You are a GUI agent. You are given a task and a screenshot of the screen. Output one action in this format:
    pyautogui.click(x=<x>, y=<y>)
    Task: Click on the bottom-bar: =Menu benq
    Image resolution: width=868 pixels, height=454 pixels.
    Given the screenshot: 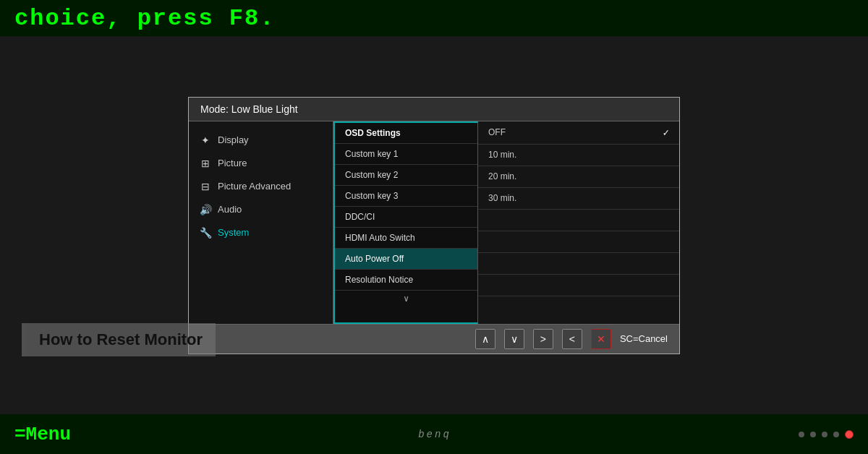 What is the action you would take?
    pyautogui.click(x=434, y=434)
    